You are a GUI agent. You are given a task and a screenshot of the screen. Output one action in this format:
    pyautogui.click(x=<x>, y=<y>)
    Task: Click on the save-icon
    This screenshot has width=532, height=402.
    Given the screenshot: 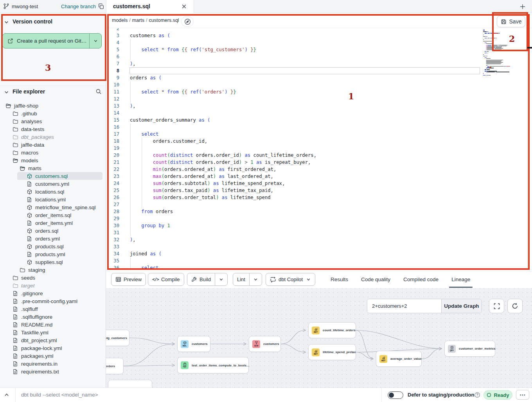 What is the action you would take?
    pyautogui.click(x=504, y=22)
    